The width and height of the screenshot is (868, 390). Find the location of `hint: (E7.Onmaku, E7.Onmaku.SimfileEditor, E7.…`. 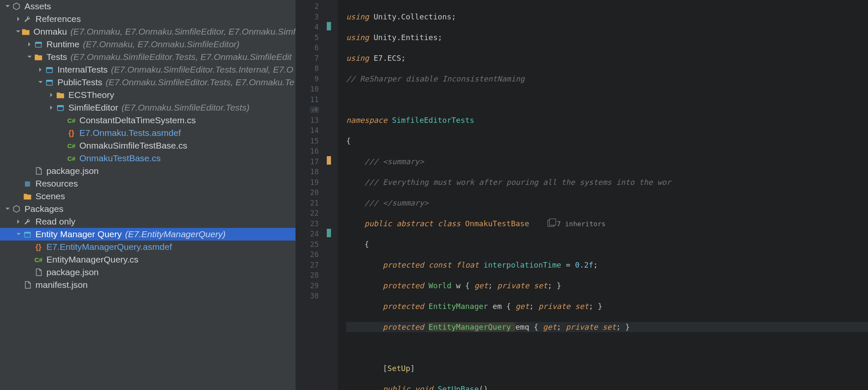

hint: (E7.Onmaku, E7.Onmaku.SimfileEditor, E7.… is located at coordinates (183, 32).